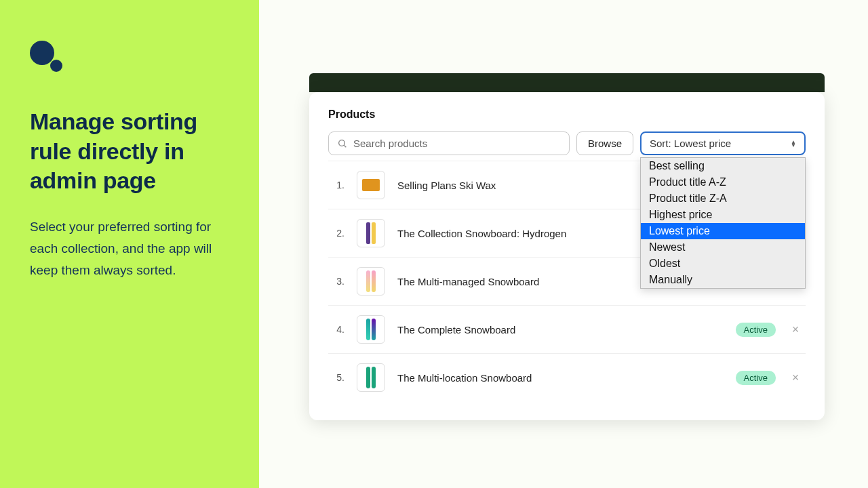 Image resolution: width=868 pixels, height=488 pixels. Describe the element at coordinates (342, 144) in the screenshot. I see `search-icon` at that location.